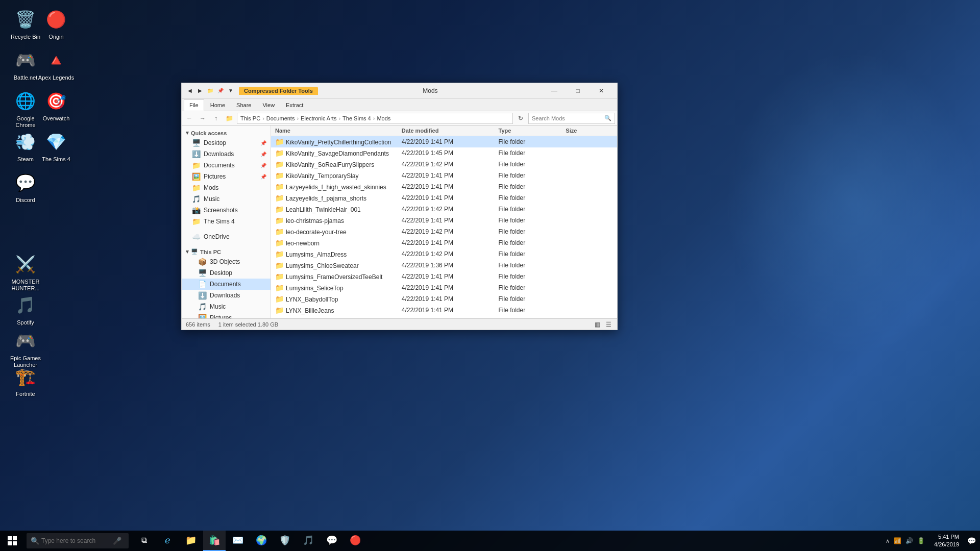 The image size is (980, 551). I want to click on table-row: 📁LeahLilith_TwinkleHair_001 4/22/2019 1:…, so click(444, 209).